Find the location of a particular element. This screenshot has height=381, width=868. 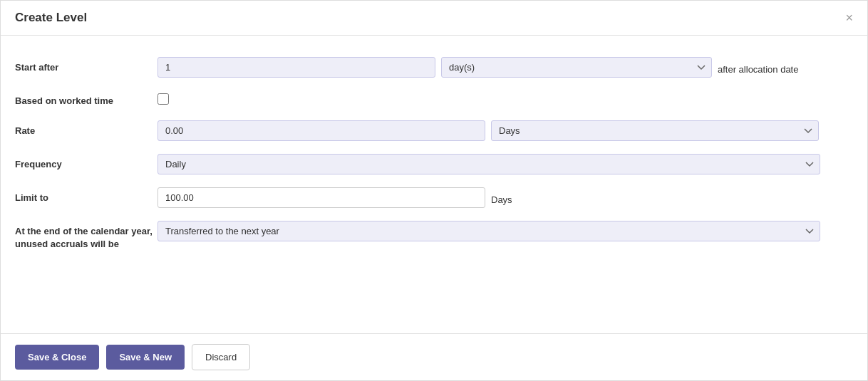

end-of-year-label: At the end of the calendar year, unused … is located at coordinates (86, 236).